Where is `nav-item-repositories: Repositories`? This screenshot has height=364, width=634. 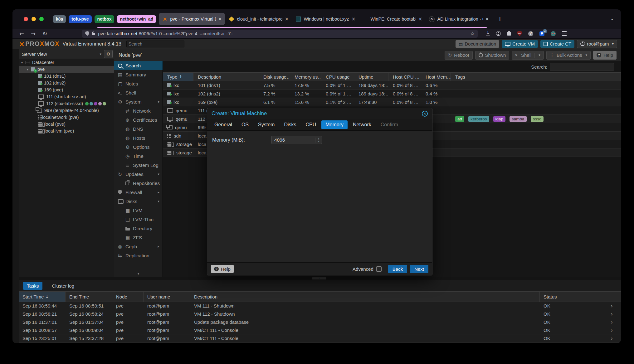
nav-item-repositories: Repositories is located at coordinates (139, 183).